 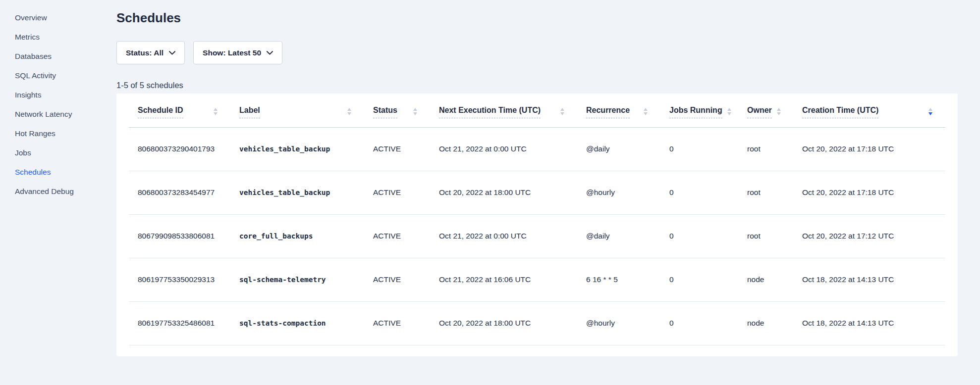 What do you see at coordinates (385, 112) in the screenshot?
I see `column-header-label: Status` at bounding box center [385, 112].